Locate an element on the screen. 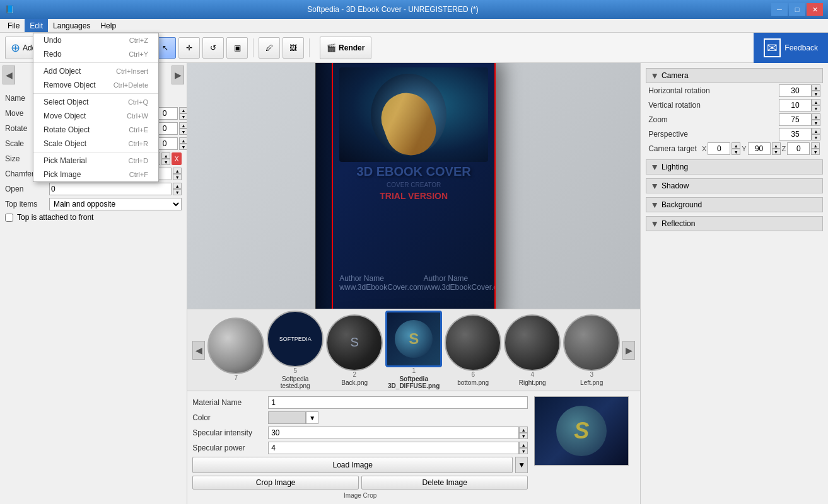 The height and width of the screenshot is (504, 828). lighting-section-header: ▼ Lighting is located at coordinates (734, 167).